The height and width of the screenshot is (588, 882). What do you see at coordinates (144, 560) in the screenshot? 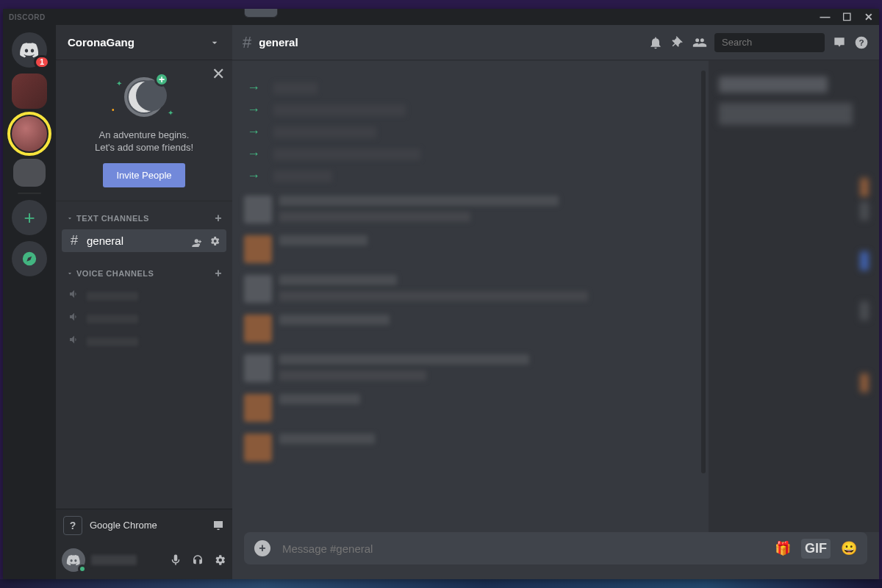
I see `user-panel` at bounding box center [144, 560].